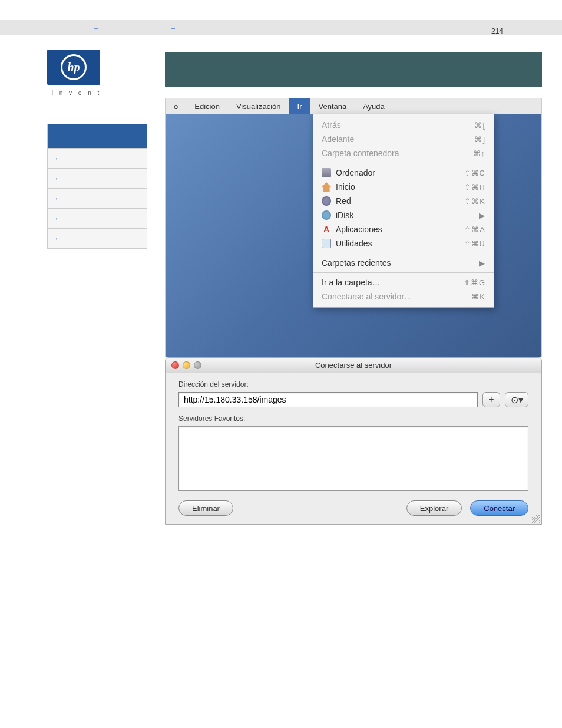 This screenshot has width=562, height=728. I want to click on menu-item-ordenador: Ordenador ⇧⌘C, so click(404, 173).